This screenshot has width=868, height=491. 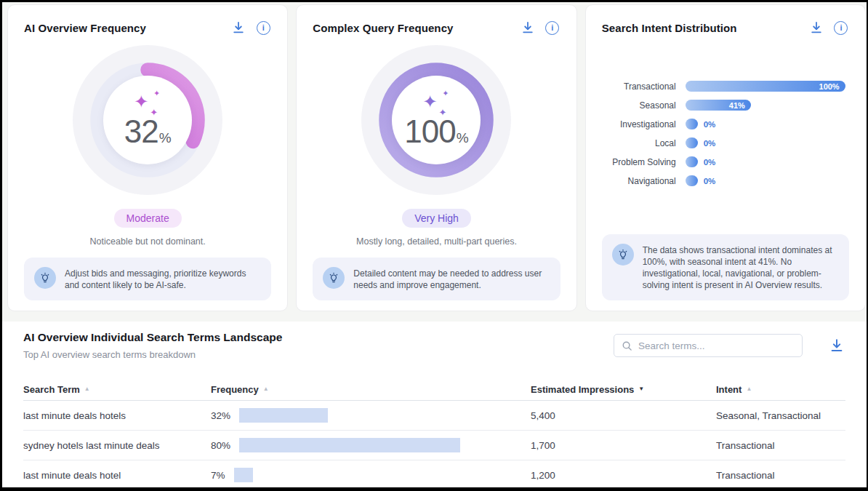 What do you see at coordinates (371, 415) in the screenshot?
I see `frequency-cell: 32%` at bounding box center [371, 415].